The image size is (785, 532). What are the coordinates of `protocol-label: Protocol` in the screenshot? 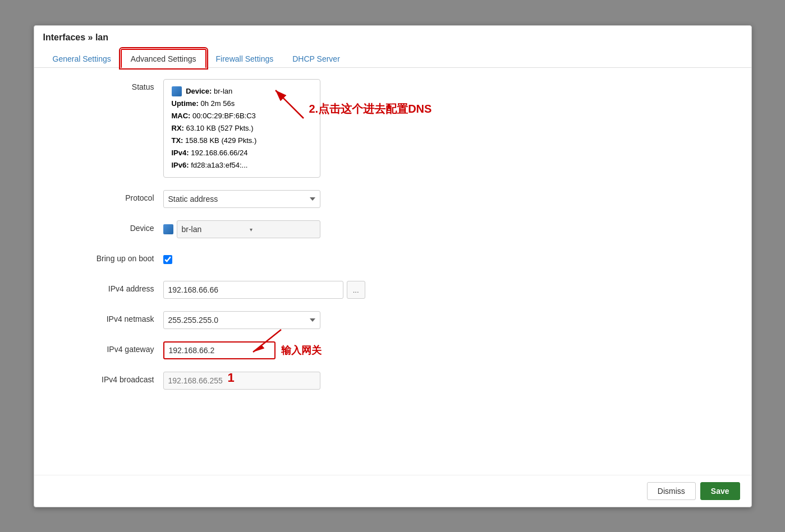 It's located at (107, 196).